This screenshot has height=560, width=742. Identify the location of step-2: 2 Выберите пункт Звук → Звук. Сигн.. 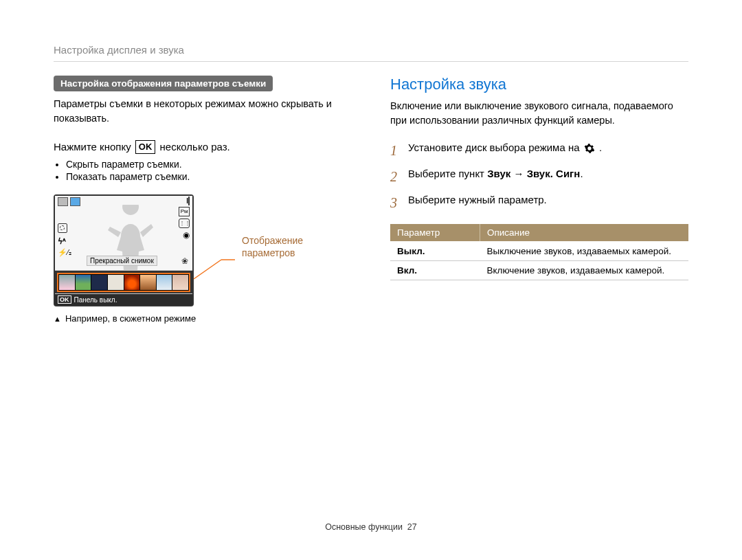
(539, 177).